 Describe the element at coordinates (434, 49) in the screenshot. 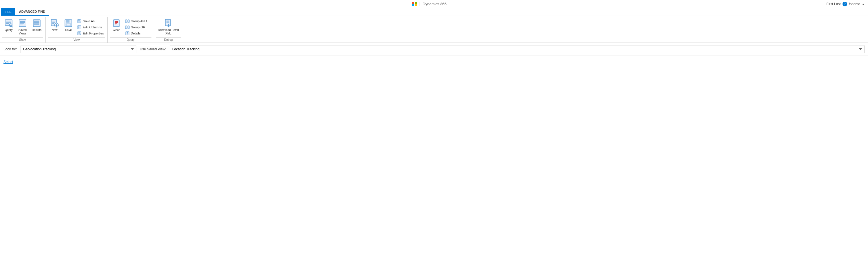

I see `lookup-bar: Look for: Geolocation Tracking Use Saved…` at that location.